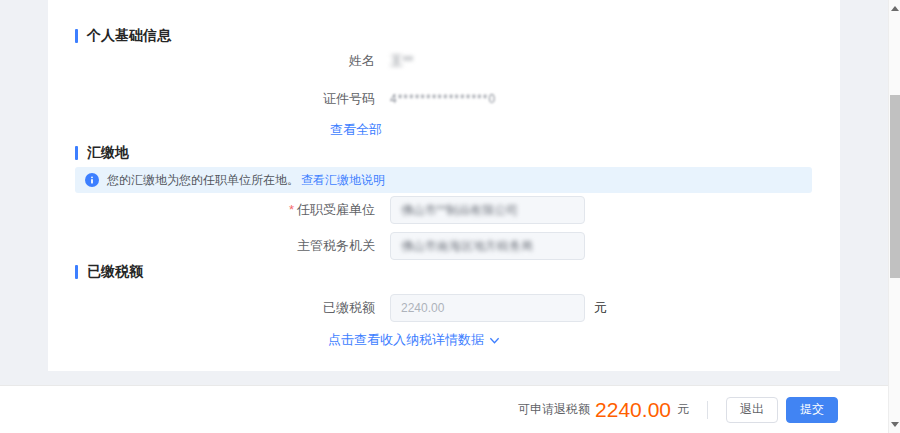  What do you see at coordinates (356, 130) in the screenshot?
I see `view-all-link: 查看全部` at bounding box center [356, 130].